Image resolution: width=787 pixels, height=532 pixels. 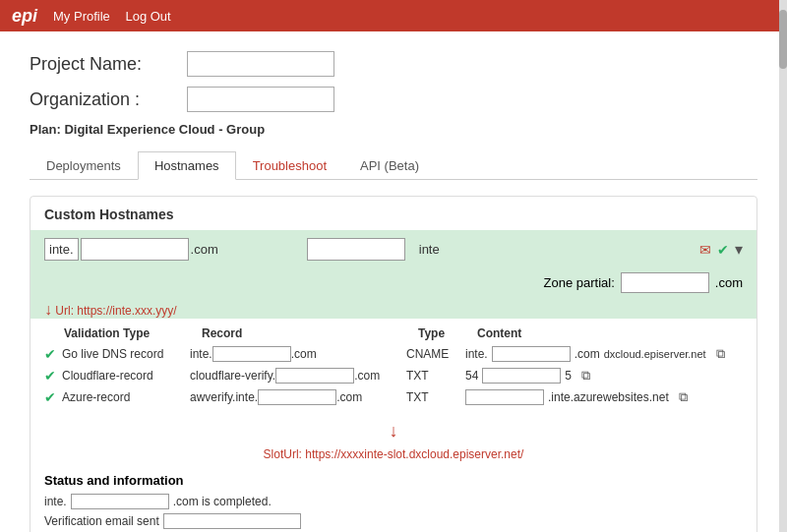 What do you see at coordinates (132, 250) in the screenshot?
I see `hostname-input-group: inte. .com` at bounding box center [132, 250].